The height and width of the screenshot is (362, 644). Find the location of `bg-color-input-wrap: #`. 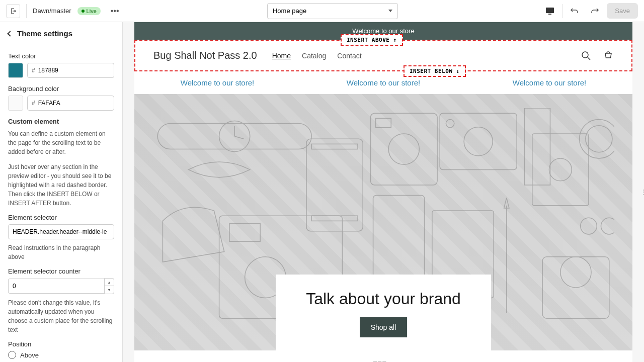

bg-color-input-wrap: # is located at coordinates (70, 103).